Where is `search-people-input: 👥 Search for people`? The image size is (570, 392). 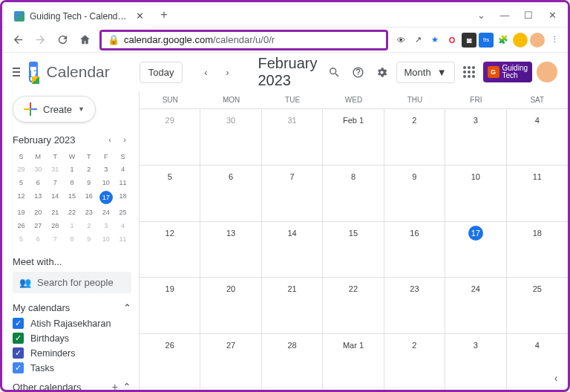 search-people-input: 👥 Search for people is located at coordinates (72, 282).